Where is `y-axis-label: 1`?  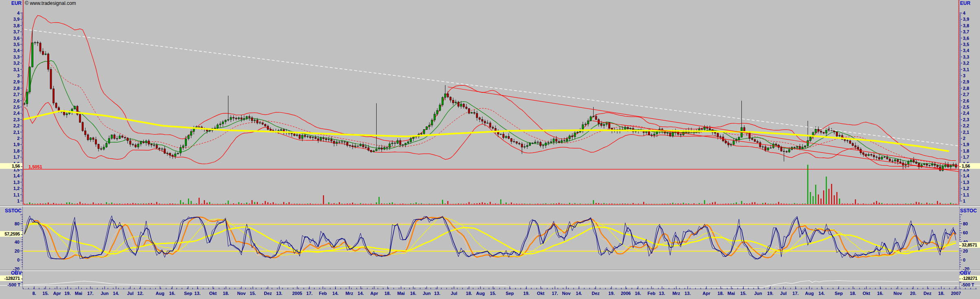
y-axis-label: 1 is located at coordinates (964, 201).